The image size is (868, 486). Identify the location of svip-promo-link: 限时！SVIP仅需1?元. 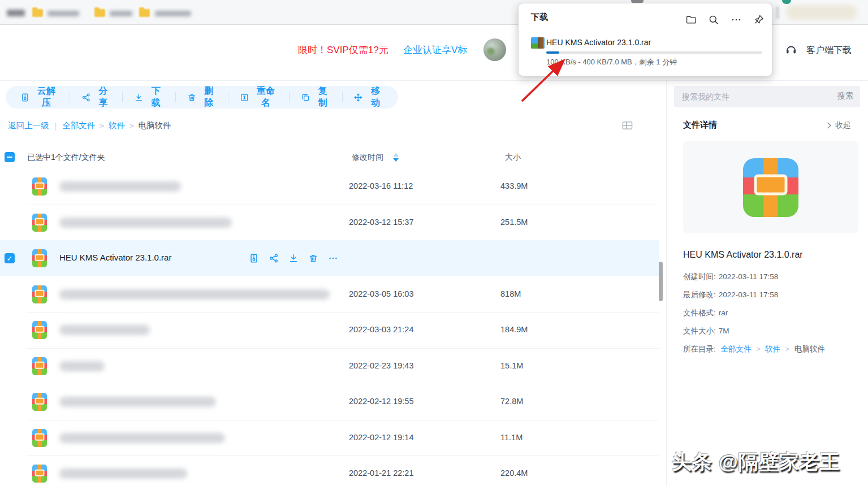
(343, 50).